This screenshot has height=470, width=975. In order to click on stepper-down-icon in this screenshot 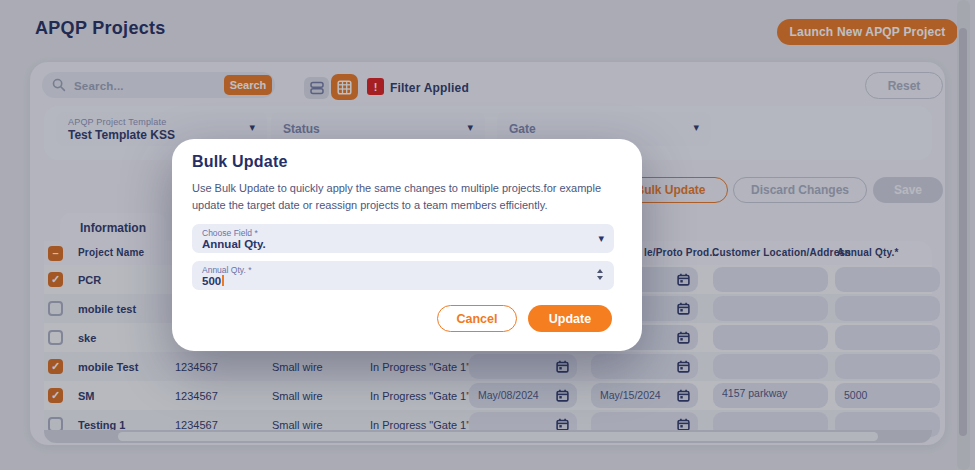, I will do `click(600, 278)`.